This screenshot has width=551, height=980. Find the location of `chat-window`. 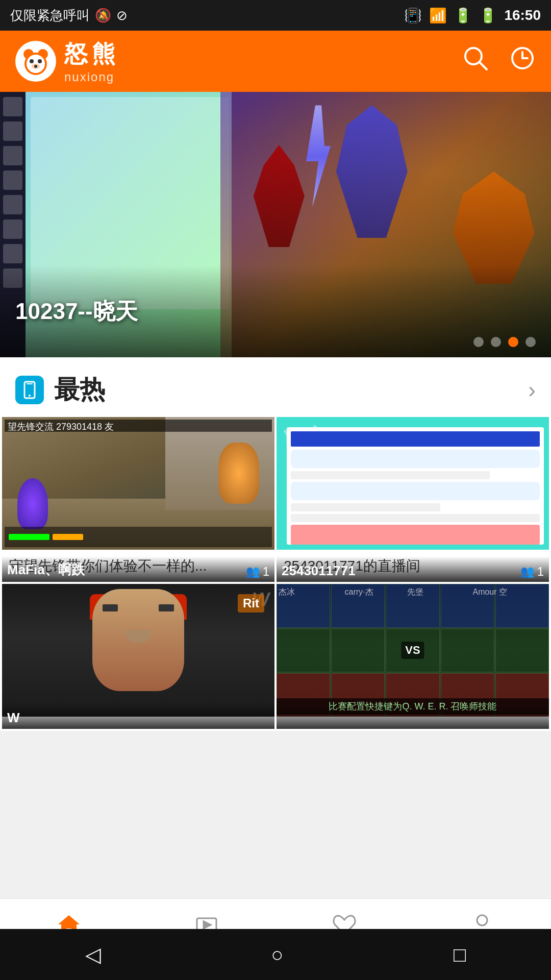

chat-window is located at coordinates (415, 486).